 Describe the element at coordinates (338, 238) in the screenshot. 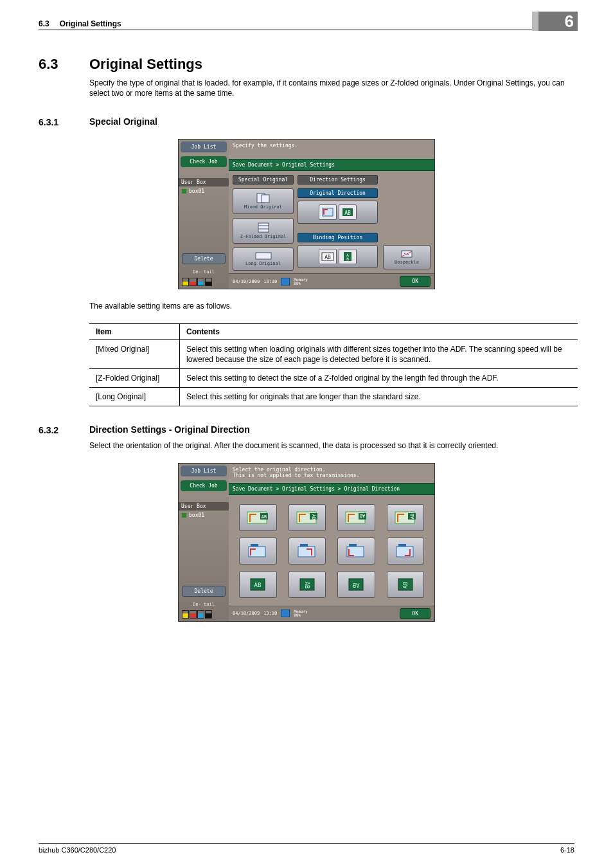

I see `binding-position-label: Binding Position` at that location.